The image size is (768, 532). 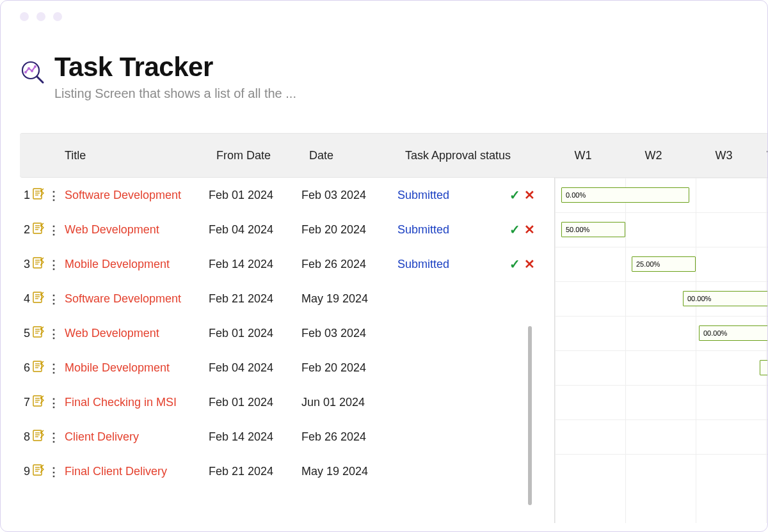 What do you see at coordinates (653, 155) in the screenshot?
I see `col-header-week: W2` at bounding box center [653, 155].